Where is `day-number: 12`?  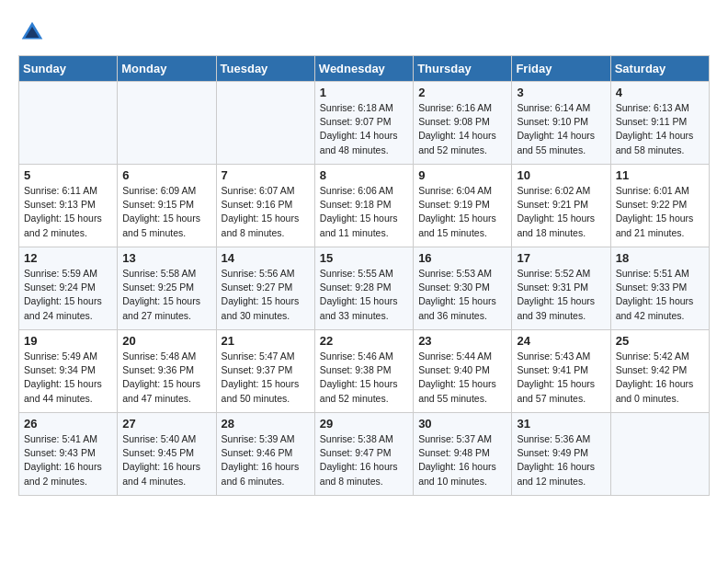 day-number: 12 is located at coordinates (68, 258).